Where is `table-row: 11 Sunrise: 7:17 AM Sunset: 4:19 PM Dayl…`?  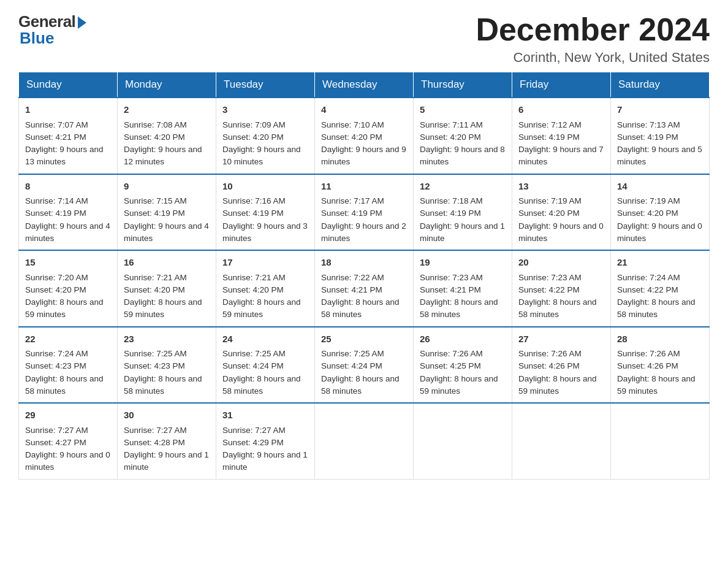 table-row: 11 Sunrise: 7:17 AM Sunset: 4:19 PM Dayl… is located at coordinates (364, 212).